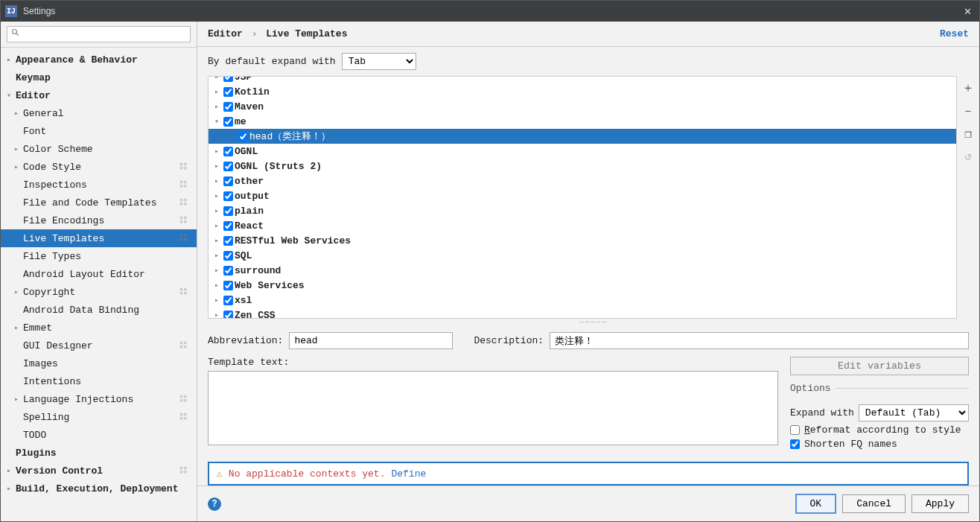  What do you see at coordinates (879, 366) in the screenshot?
I see `edit-variables-button: Edit variables` at bounding box center [879, 366].